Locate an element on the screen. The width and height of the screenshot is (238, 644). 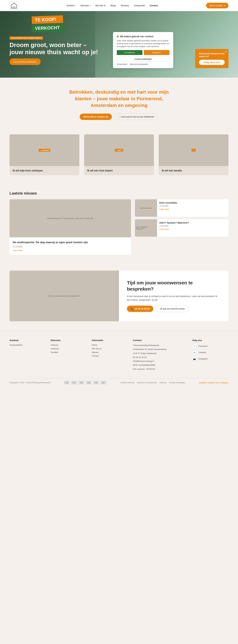
footer-bottom-links: Cookieverklaring Algemene voorwaarden Si… is located at coordinates (153, 382).